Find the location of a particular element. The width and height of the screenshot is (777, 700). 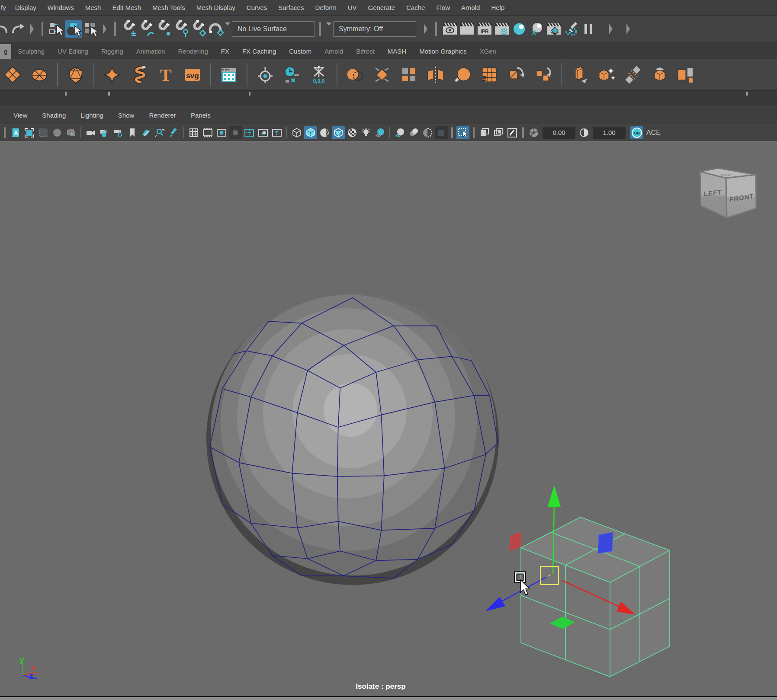

yz-plane-handle is located at coordinates (516, 541).